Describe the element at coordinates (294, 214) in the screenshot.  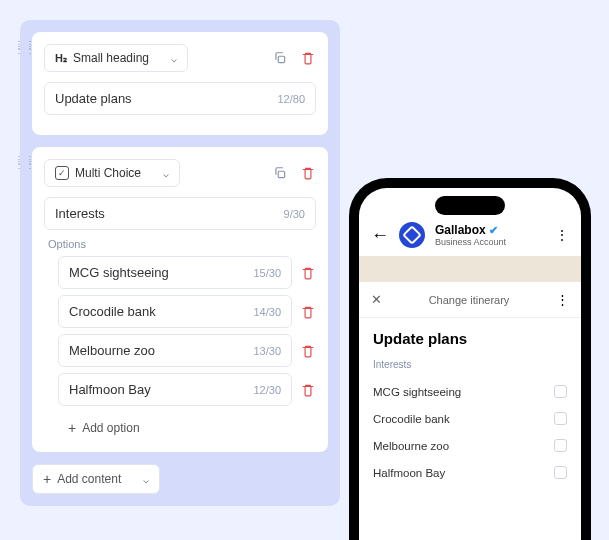
I see `char-counter: 9/30` at that location.